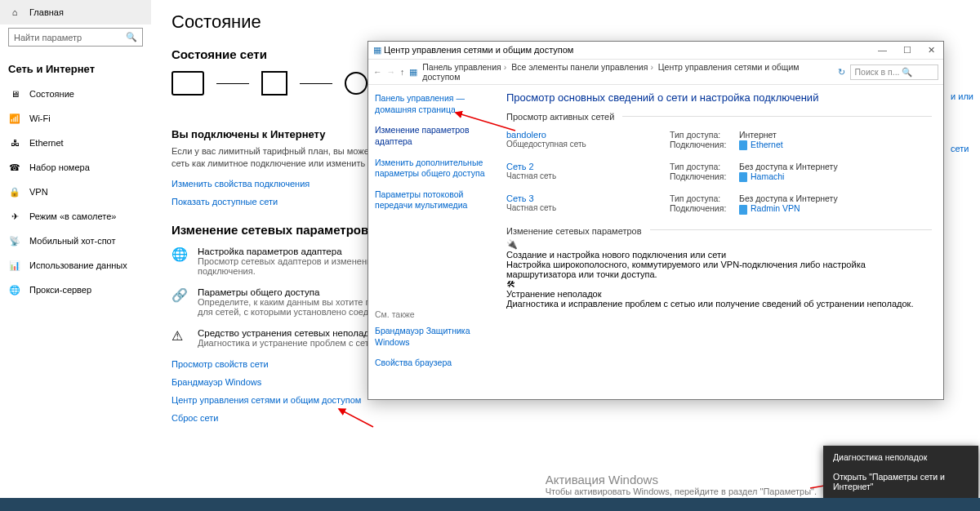 This screenshot has height=511, width=980. I want to click on sidebar-item-7: 📊Использование данных, so click(75, 265).